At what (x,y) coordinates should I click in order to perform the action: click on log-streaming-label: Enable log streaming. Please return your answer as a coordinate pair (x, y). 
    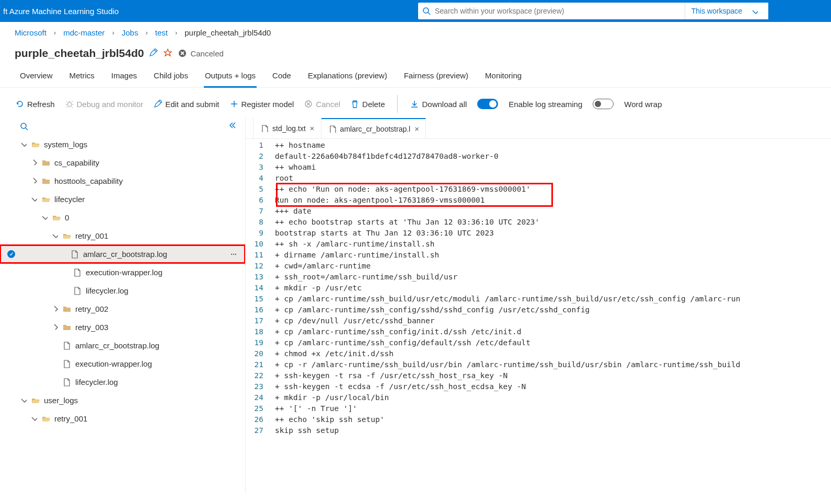
    Looking at the image, I should click on (546, 104).